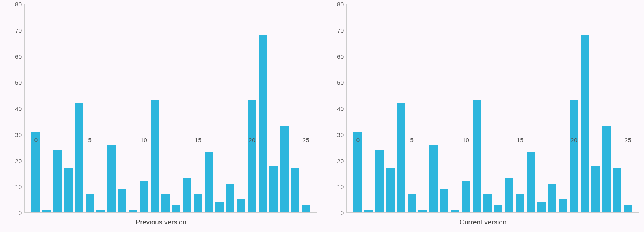 The width and height of the screenshot is (644, 232). I want to click on chart-subtitle: Previous version, so click(161, 220).